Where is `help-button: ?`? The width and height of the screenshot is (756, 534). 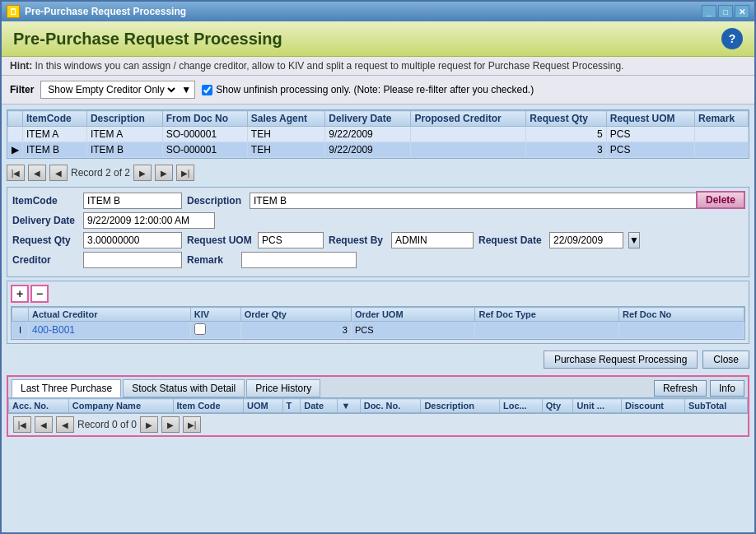 help-button: ? is located at coordinates (732, 39).